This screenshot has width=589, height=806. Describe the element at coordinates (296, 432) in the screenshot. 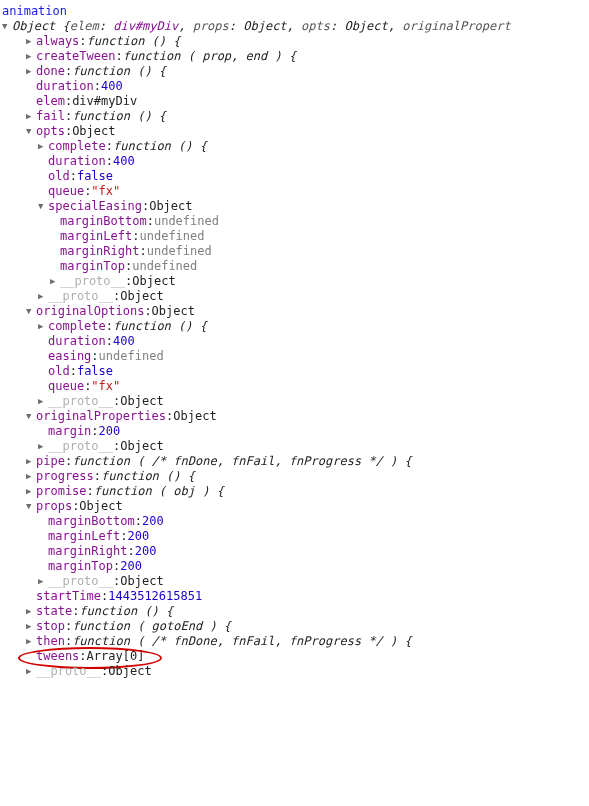

I see `property-row: margin: 200` at that location.